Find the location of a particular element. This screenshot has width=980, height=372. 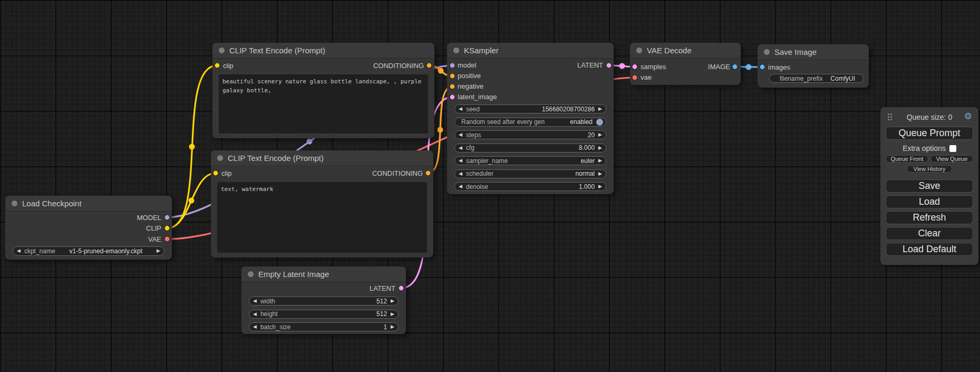

denoise-widget: ◀ denoise 1.000 ▶ is located at coordinates (530, 187).